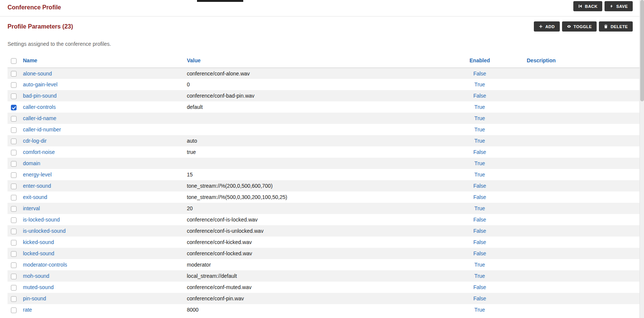 The height and width of the screenshot is (318, 644). I want to click on section-description: Settings assigned to the conference prof…, so click(322, 44).